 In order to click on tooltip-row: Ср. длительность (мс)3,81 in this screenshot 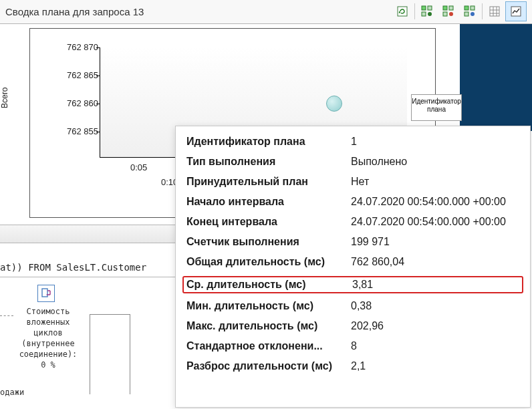, I will do `click(353, 285)`.